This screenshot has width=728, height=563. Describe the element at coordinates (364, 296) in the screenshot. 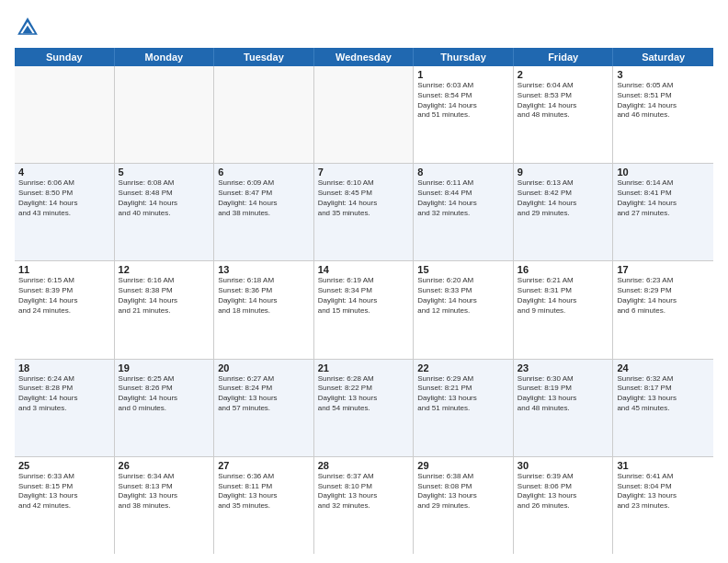

I see `day-info: Sunrise: 6:19 AM Sunset: 8:34 PM Dayligh…` at that location.